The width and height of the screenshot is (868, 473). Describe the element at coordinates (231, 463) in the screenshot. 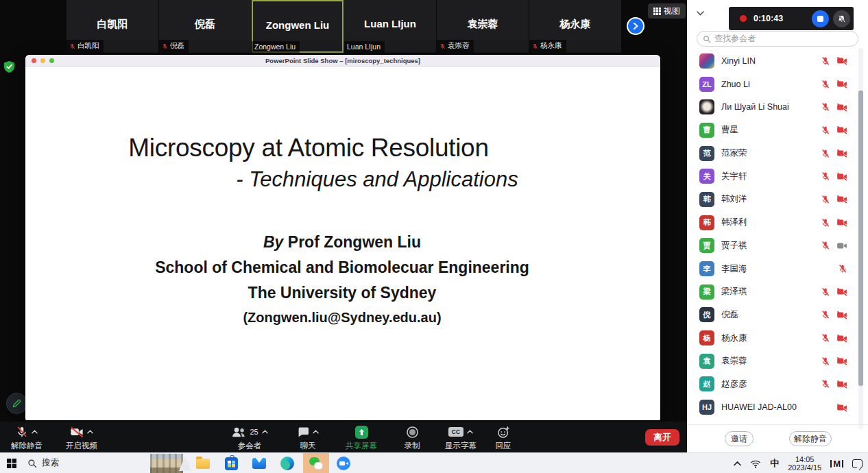

I see `microsoft-store-icon` at that location.